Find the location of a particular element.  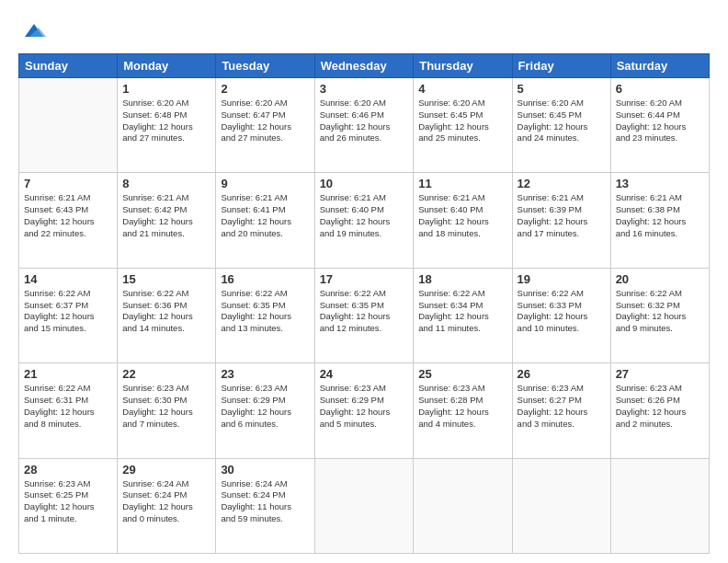

calendar-cell: 26Sunrise: 6:23 AM Sunset: 6:27 PM Dayli… is located at coordinates (561, 410).